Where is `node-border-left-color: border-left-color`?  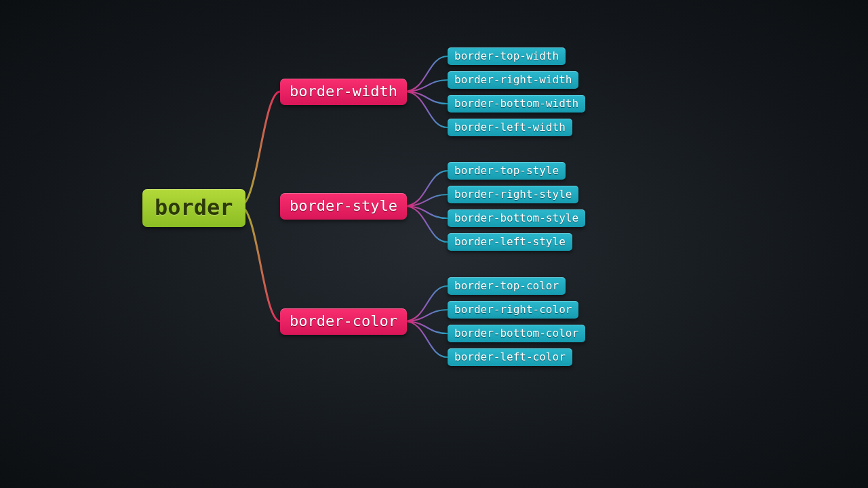 node-border-left-color: border-left-color is located at coordinates (510, 357).